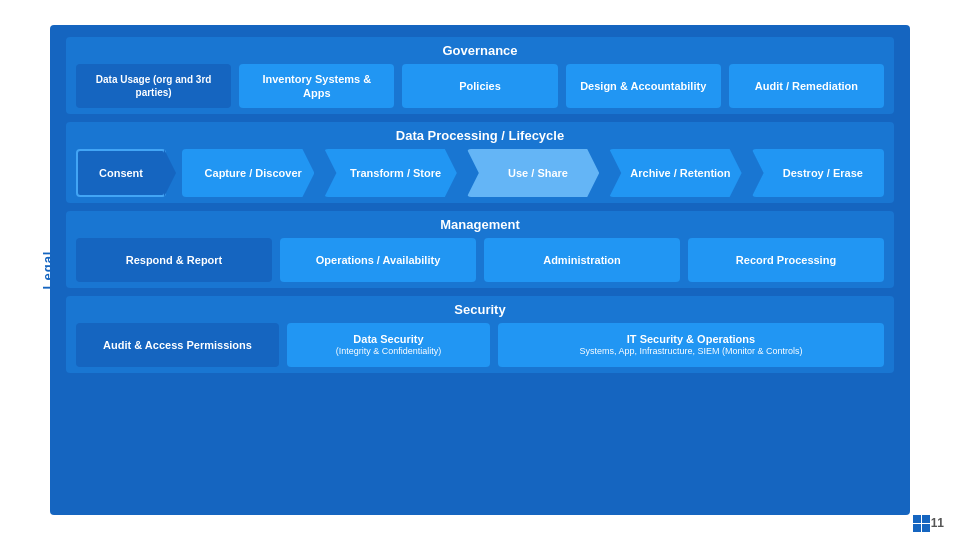  What do you see at coordinates (480, 86) in the screenshot?
I see `governance-cards-row: Data Usage (org and 3rd parties) Invento…` at bounding box center [480, 86].